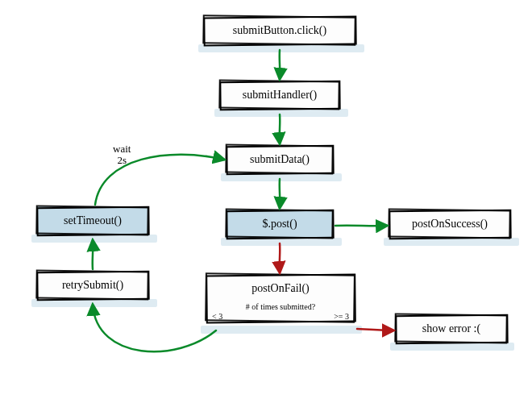  I want to click on node-label: submitData(), so click(280, 160).